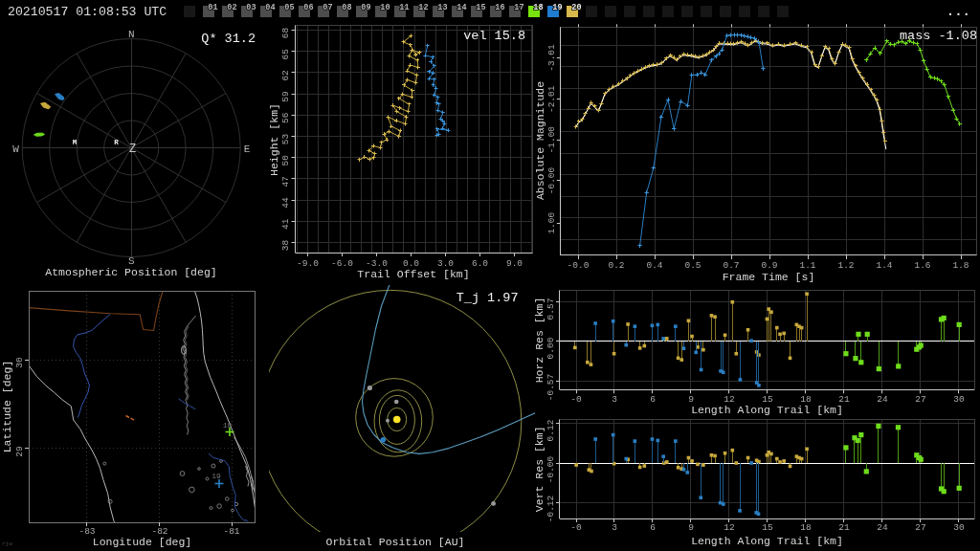 The width and height of the screenshot is (980, 551). Describe the element at coordinates (551, 57) in the screenshot. I see `svg-text: -3.01` at that location.